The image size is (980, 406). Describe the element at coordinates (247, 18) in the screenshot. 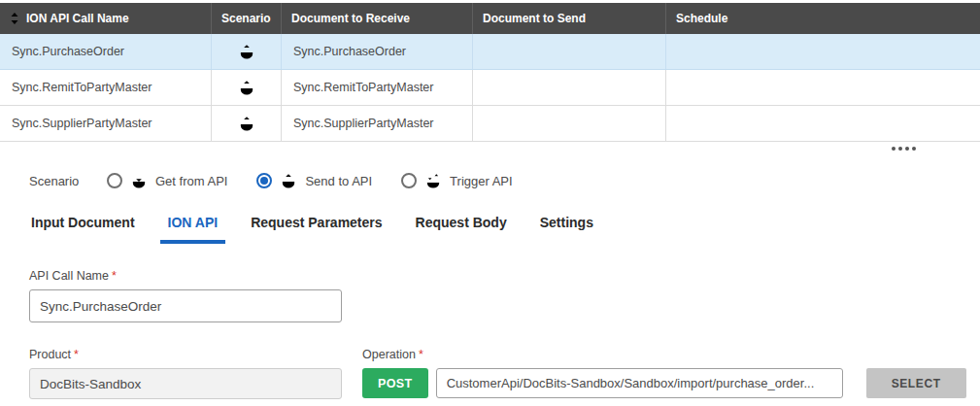

I see `column-header-label: Scenario` at that location.